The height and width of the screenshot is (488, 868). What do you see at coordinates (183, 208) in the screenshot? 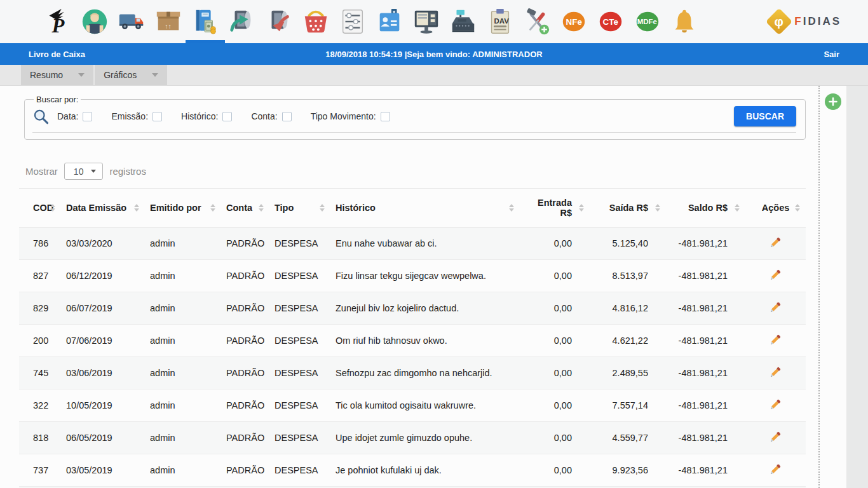
I see `column-header: Emitido por` at bounding box center [183, 208].